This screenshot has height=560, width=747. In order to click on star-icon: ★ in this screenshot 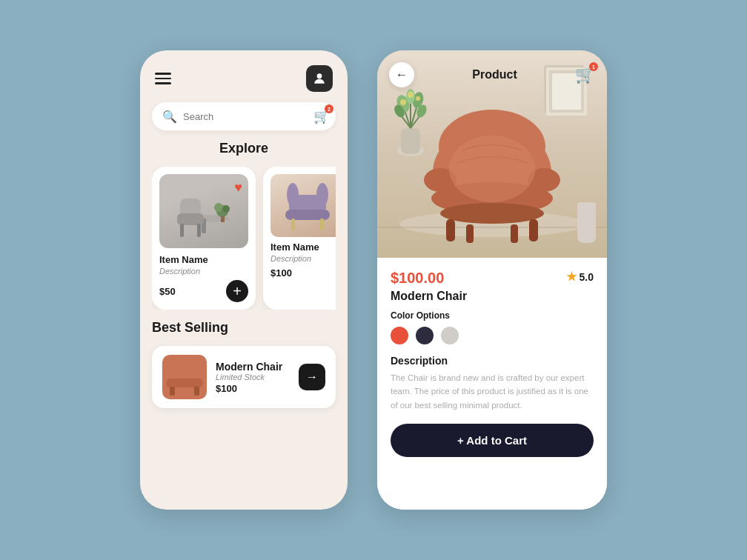, I will do `click(571, 277)`.